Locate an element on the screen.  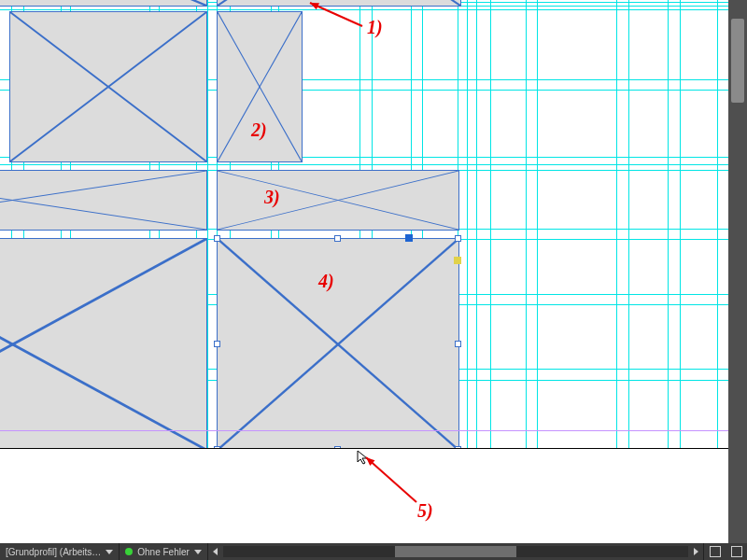
preflight-profile-dropdown: [Grundprofil] (Arbeits… is located at coordinates (60, 552).